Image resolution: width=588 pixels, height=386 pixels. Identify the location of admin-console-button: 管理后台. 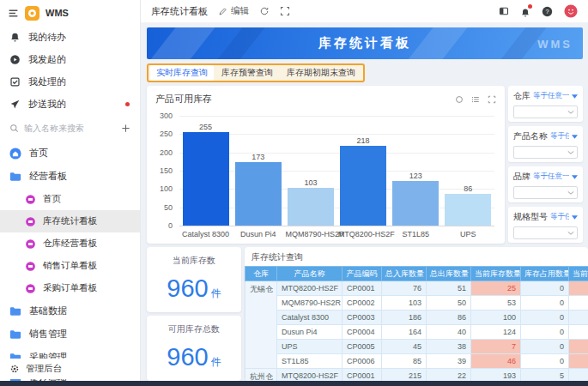
(70, 369).